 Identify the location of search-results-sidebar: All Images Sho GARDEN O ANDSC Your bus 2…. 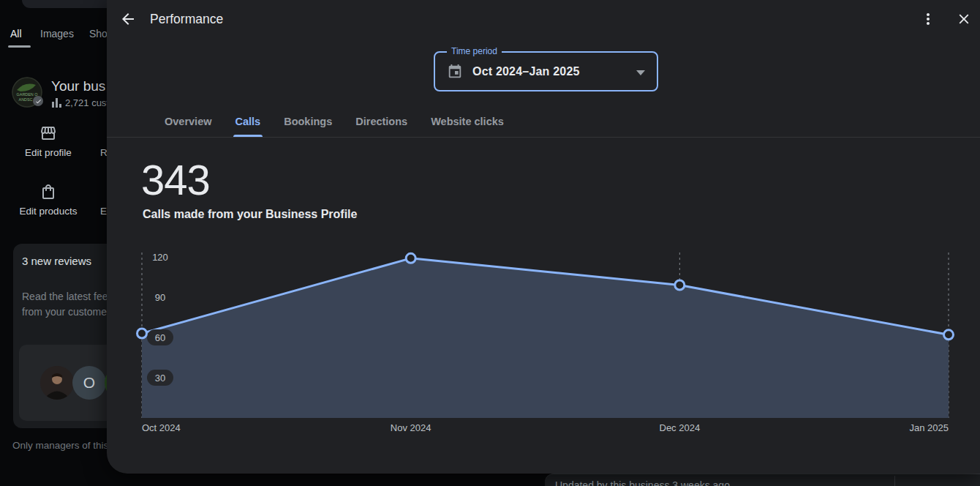
(53, 243).